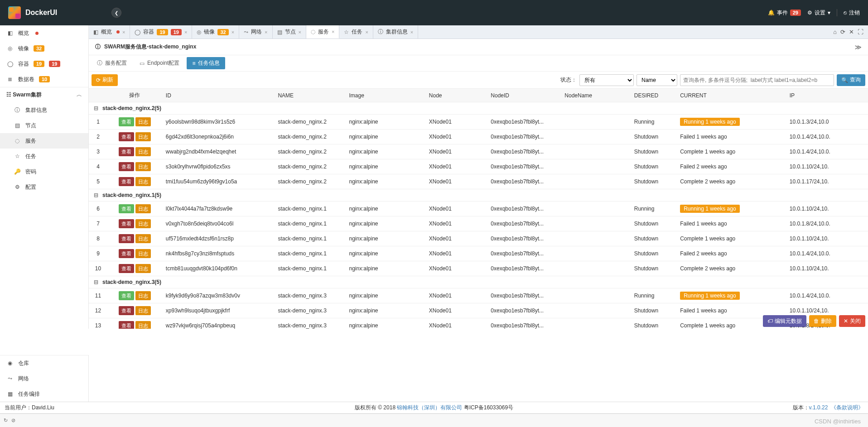 Image resolution: width=868 pixels, height=427 pixels. I want to click on refresh-button: ⟳ 刷新, so click(105, 80).